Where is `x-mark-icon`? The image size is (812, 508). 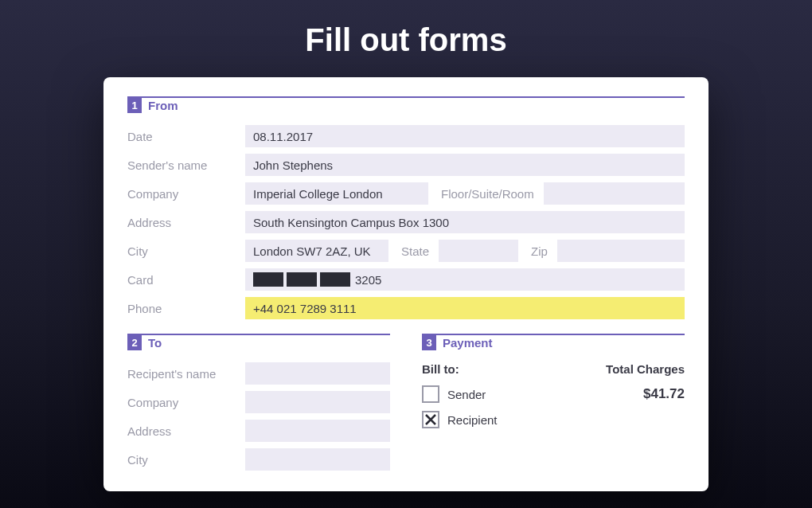 x-mark-icon is located at coordinates (431, 420).